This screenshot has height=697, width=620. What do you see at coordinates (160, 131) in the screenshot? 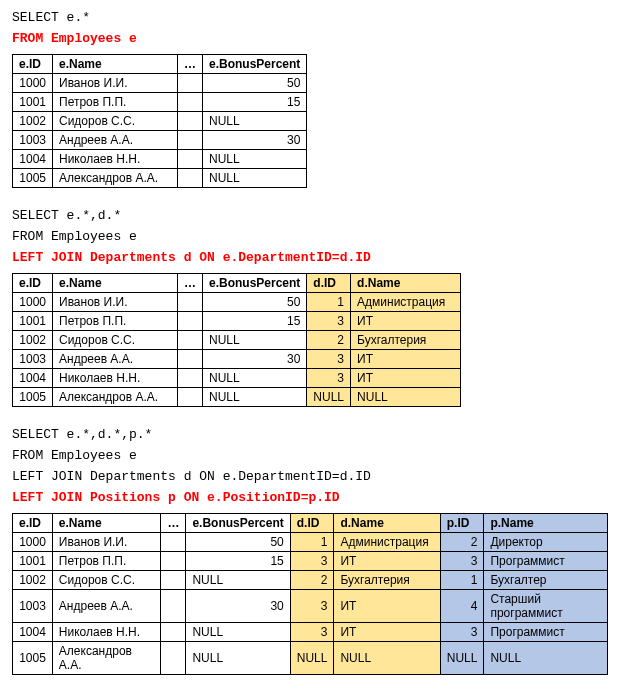
I see `table-body-1: 1000Иванов И.И.501001Петров П.П.151002Си…` at bounding box center [160, 131].